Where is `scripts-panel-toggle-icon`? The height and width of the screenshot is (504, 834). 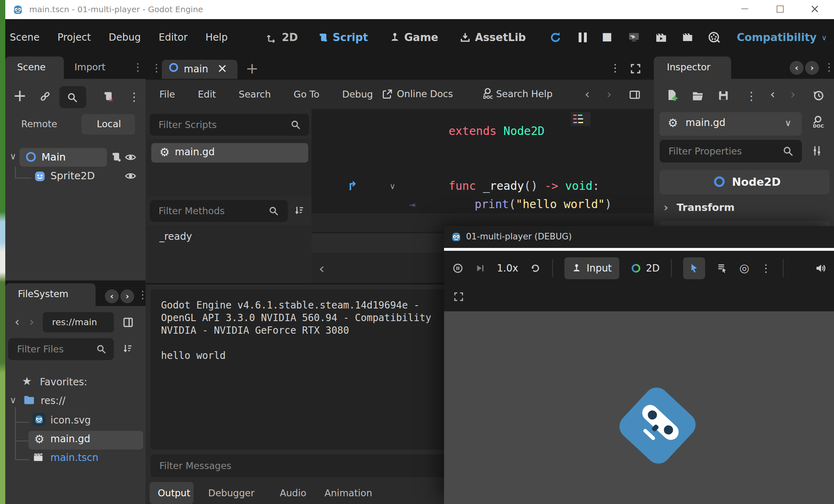 scripts-panel-toggle-icon is located at coordinates (635, 95).